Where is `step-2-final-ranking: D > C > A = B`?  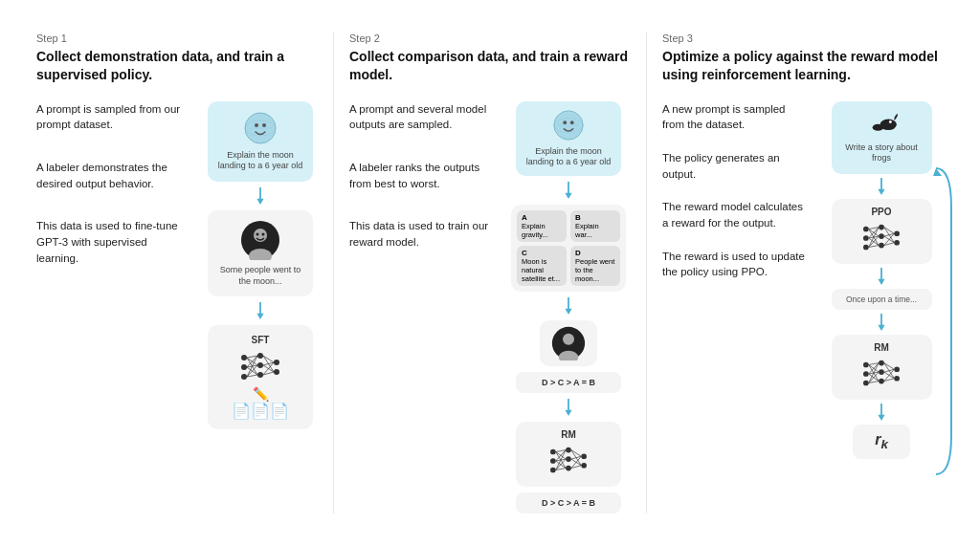 step-2-final-ranking: D > C > A = B is located at coordinates (568, 503).